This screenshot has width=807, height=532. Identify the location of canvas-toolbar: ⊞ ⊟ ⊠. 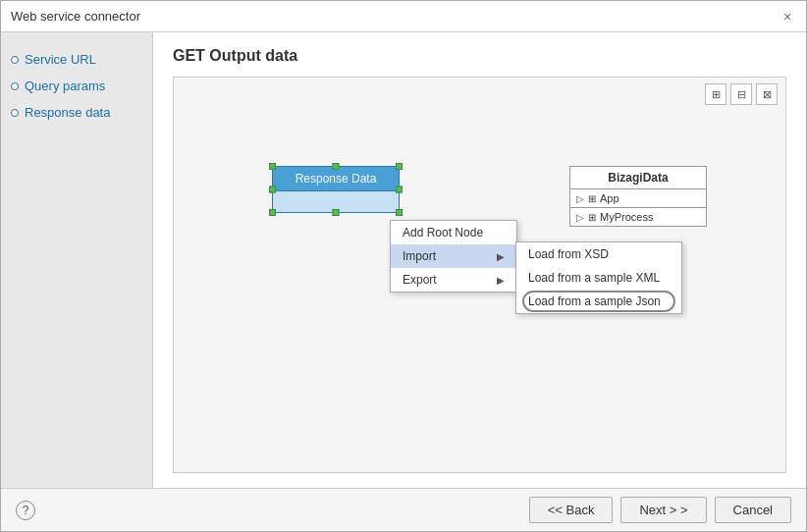
(741, 94).